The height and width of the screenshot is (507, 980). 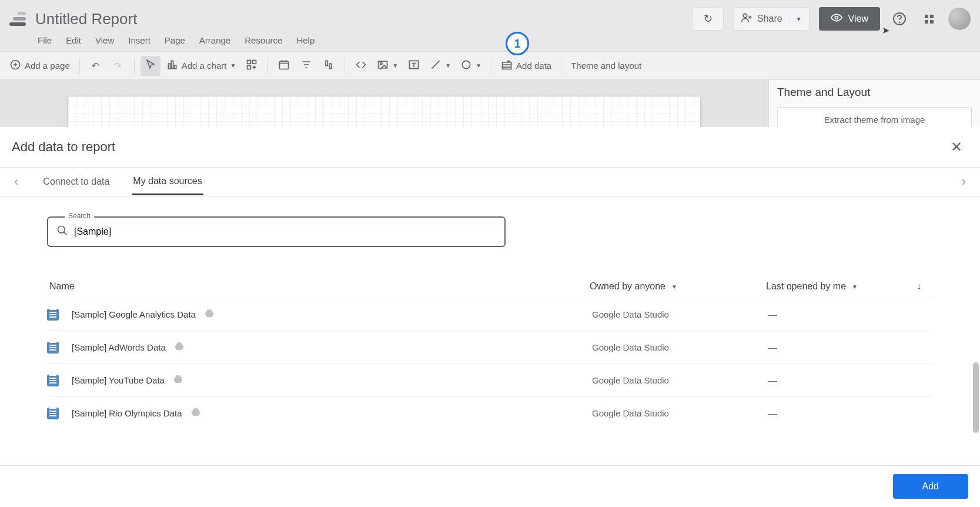 What do you see at coordinates (929, 19) in the screenshot?
I see `apps-grid-icon` at bounding box center [929, 19].